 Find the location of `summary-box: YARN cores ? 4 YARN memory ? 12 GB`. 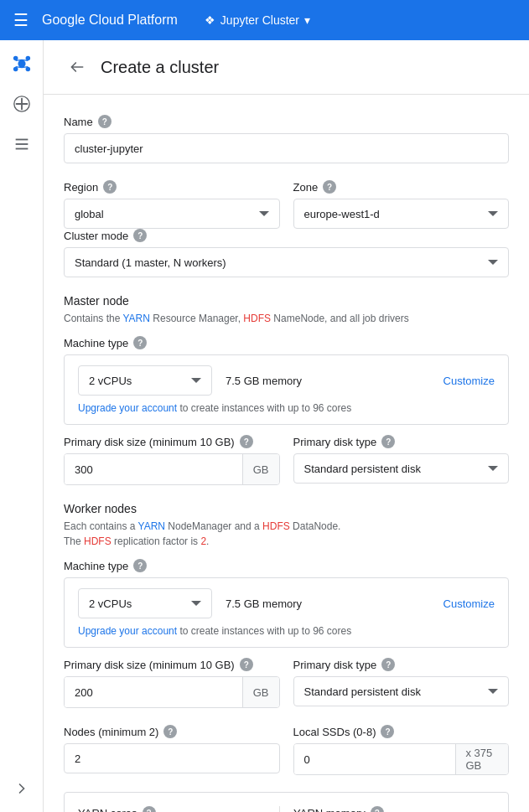

summary-box: YARN cores ? 4 YARN memory ? 12 GB is located at coordinates (287, 802).